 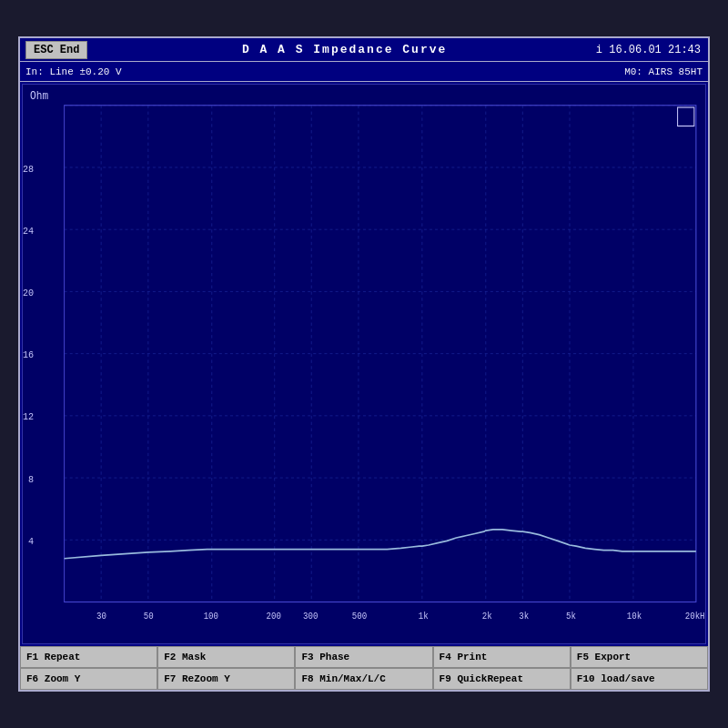 I want to click on svg-text: 500, so click(x=360, y=616).